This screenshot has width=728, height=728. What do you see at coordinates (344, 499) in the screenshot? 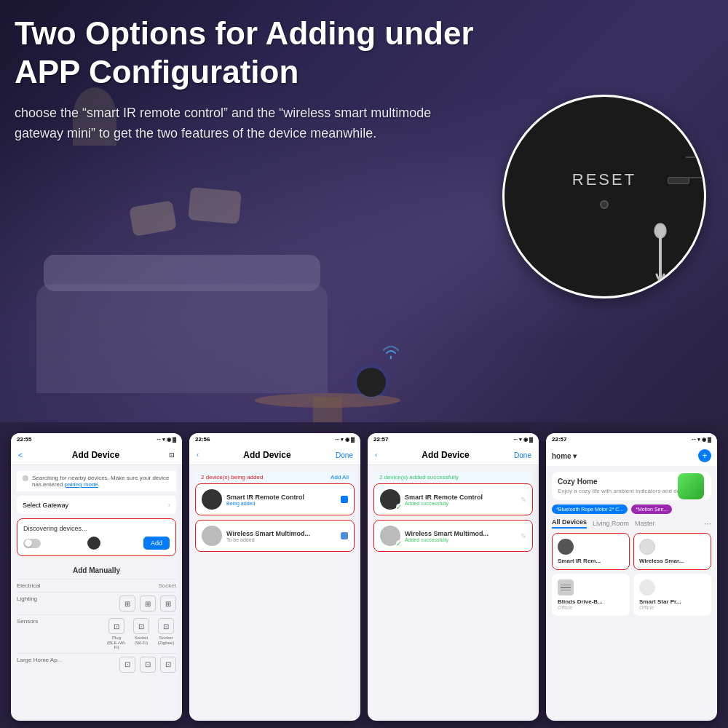
I see `device-1-action` at bounding box center [344, 499].